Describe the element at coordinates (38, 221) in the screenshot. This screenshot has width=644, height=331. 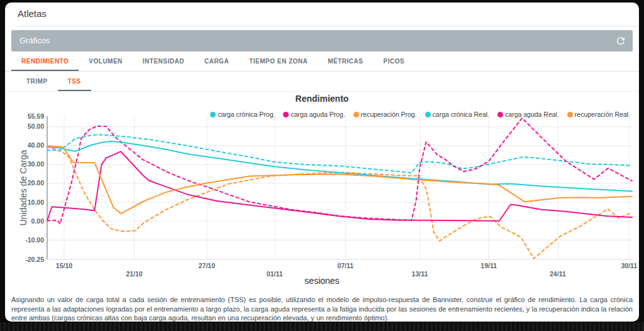
I see `svg-text: 0.00` at that location.